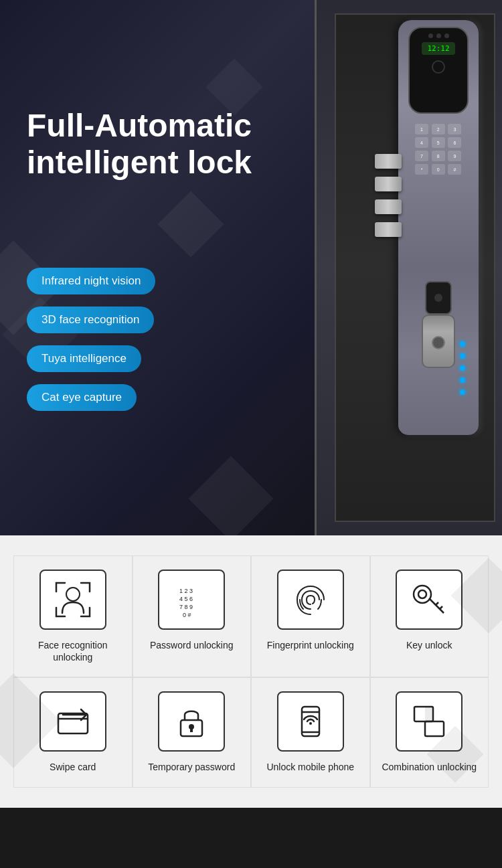 The image size is (502, 868). What do you see at coordinates (186, 607) in the screenshot?
I see `svg-text: 7 8 9` at bounding box center [186, 607].